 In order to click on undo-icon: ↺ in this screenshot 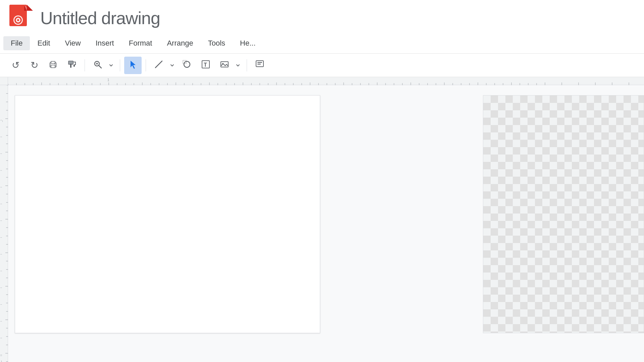, I will do `click(15, 65)`.